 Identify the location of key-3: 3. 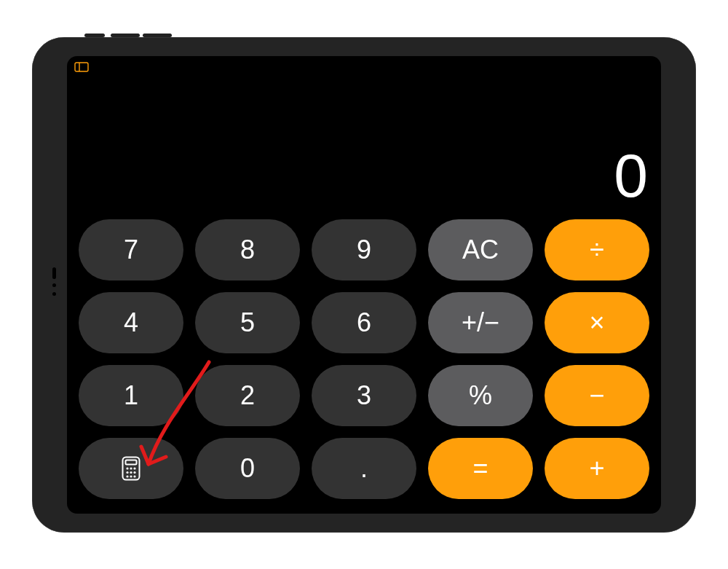
(364, 396).